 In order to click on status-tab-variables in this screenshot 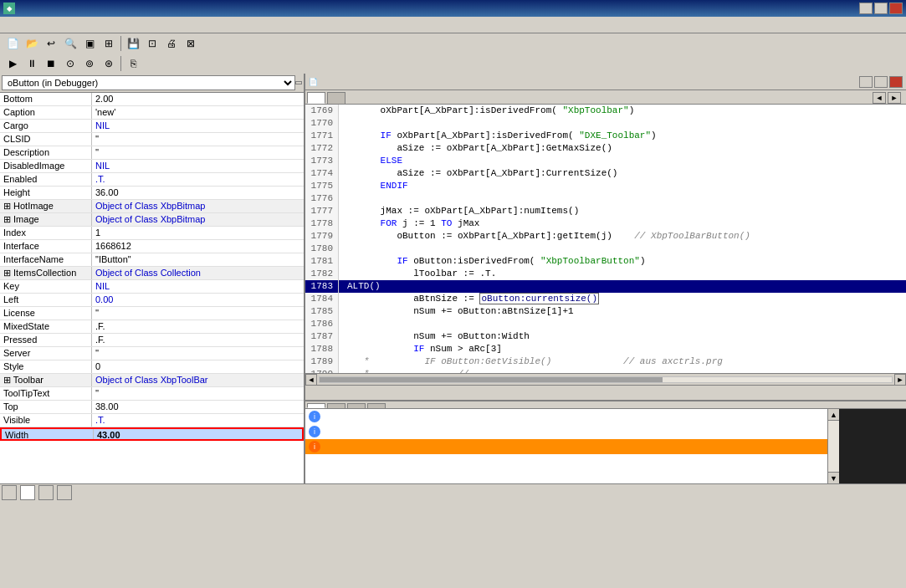, I will do `click(64, 493)`.